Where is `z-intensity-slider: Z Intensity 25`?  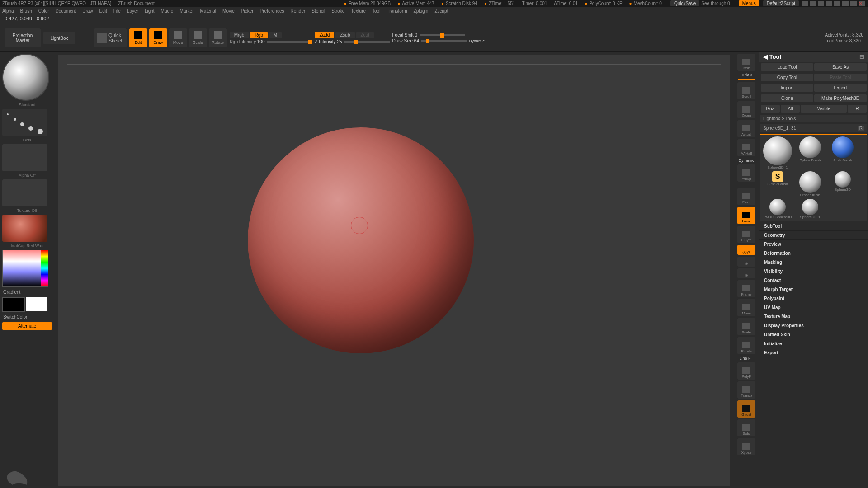 z-intensity-slider: Z Intensity 25 is located at coordinates (352, 42).